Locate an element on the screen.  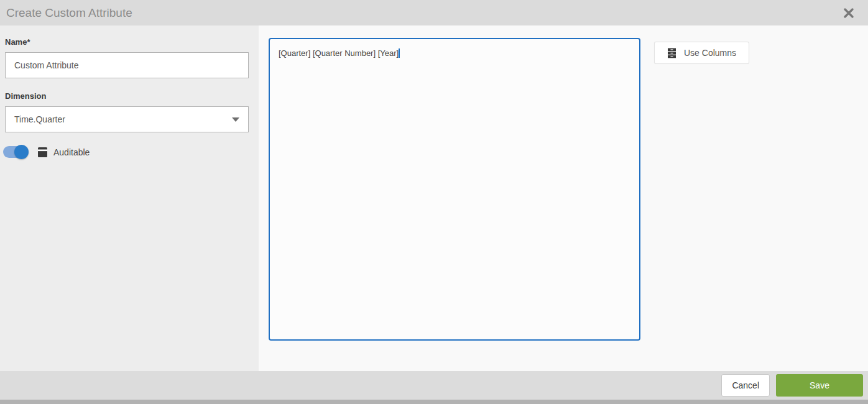
use-columns-label: Use Columns is located at coordinates (710, 53).